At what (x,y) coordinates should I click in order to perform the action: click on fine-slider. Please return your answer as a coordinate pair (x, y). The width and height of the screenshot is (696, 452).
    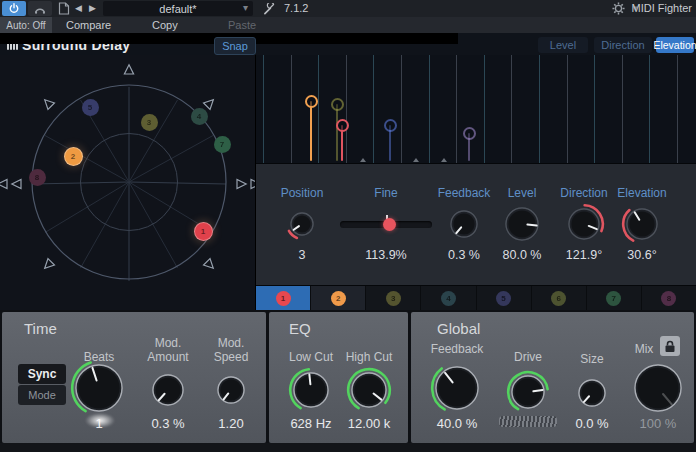
    Looking at the image, I should click on (386, 224).